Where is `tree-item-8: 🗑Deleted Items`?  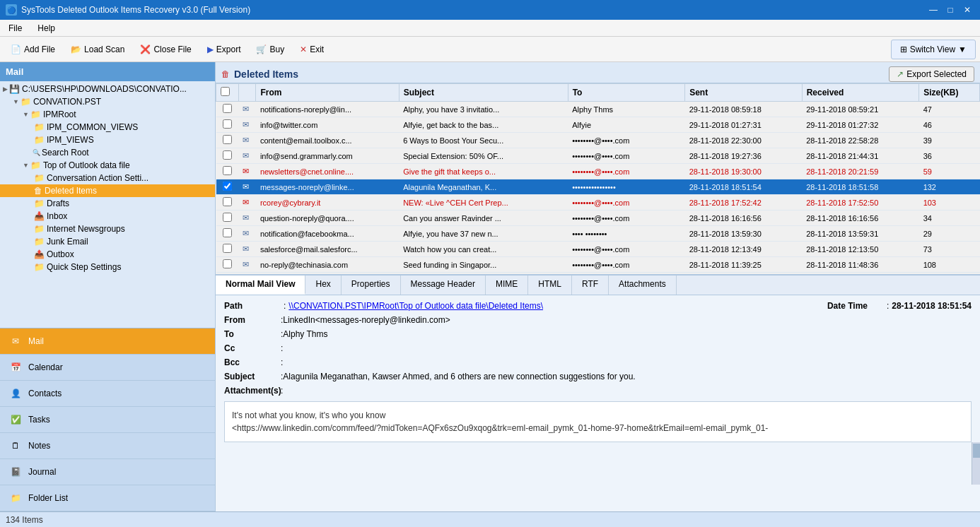 tree-item-8: 🗑Deleted Items is located at coordinates (107, 191).